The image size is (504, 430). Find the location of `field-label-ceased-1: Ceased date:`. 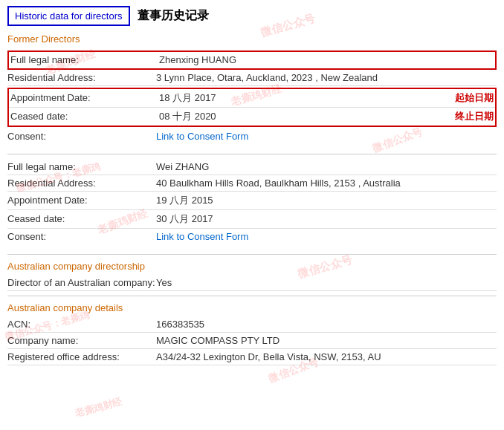

field-label-ceased-1: Ceased date: is located at coordinates (85, 116).